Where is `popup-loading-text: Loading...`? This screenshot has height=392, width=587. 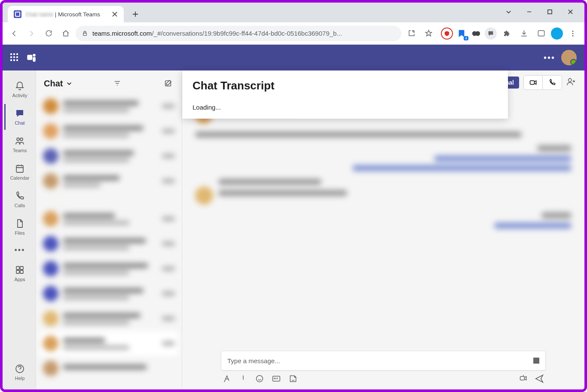
popup-loading-text: Loading... is located at coordinates (345, 107).